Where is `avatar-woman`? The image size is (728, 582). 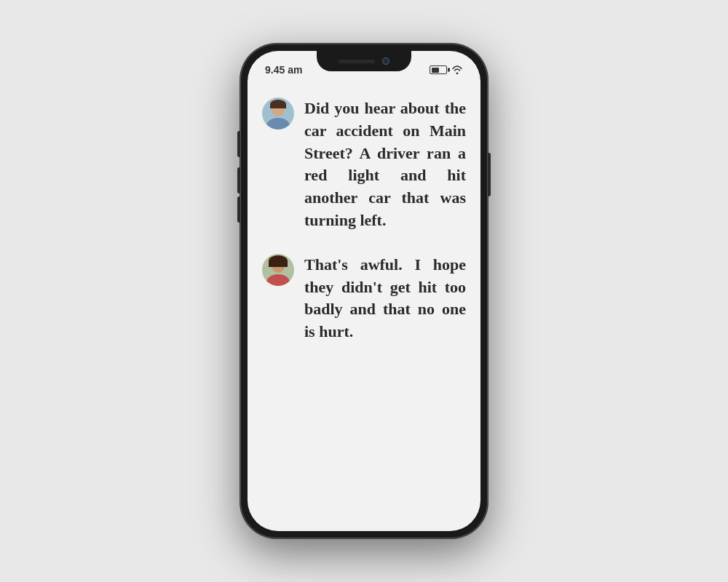
avatar-woman is located at coordinates (278, 270).